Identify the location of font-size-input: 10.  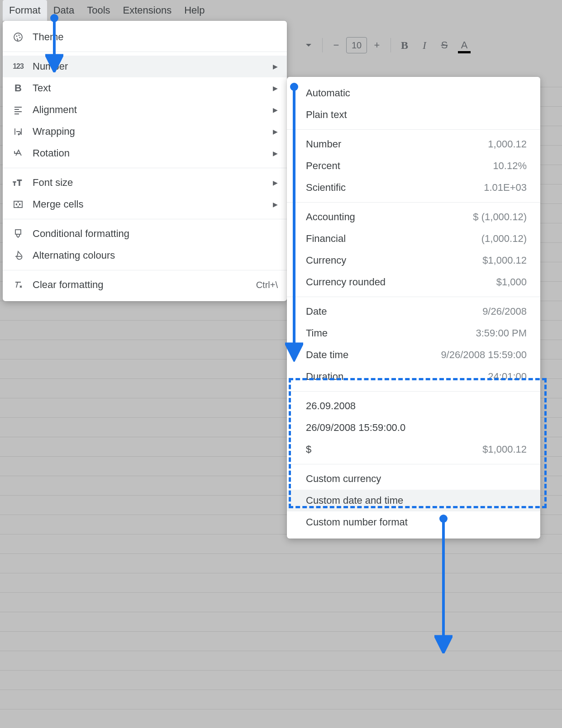
(357, 45).